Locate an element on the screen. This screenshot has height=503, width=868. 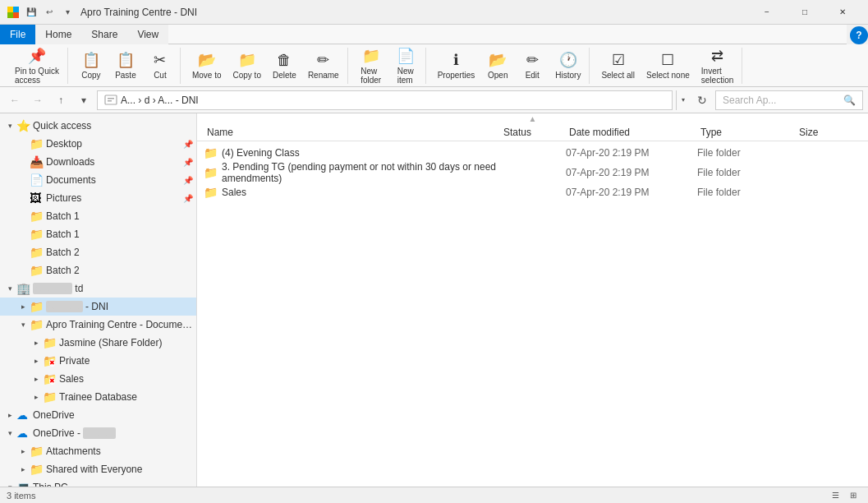
forward-button: → is located at coordinates (38, 100).